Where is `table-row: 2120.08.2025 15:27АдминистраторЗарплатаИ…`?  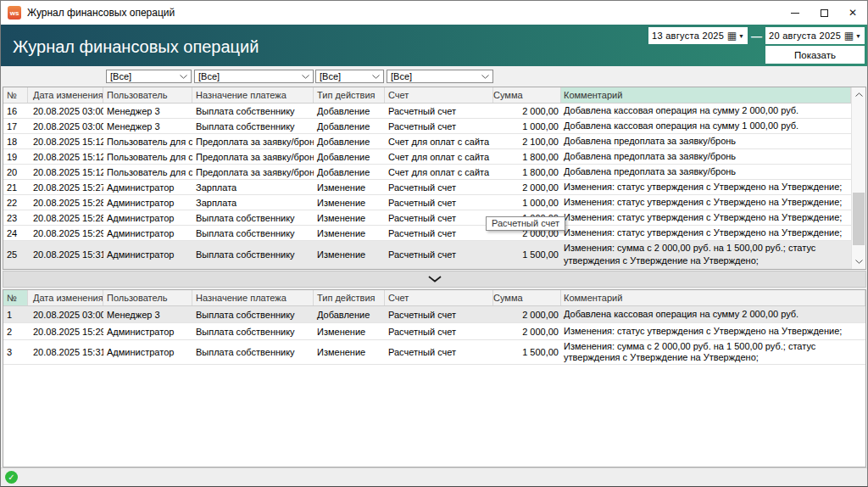 table-row: 2120.08.2025 15:27АдминистраторЗарплатаИ… is located at coordinates (427, 188).